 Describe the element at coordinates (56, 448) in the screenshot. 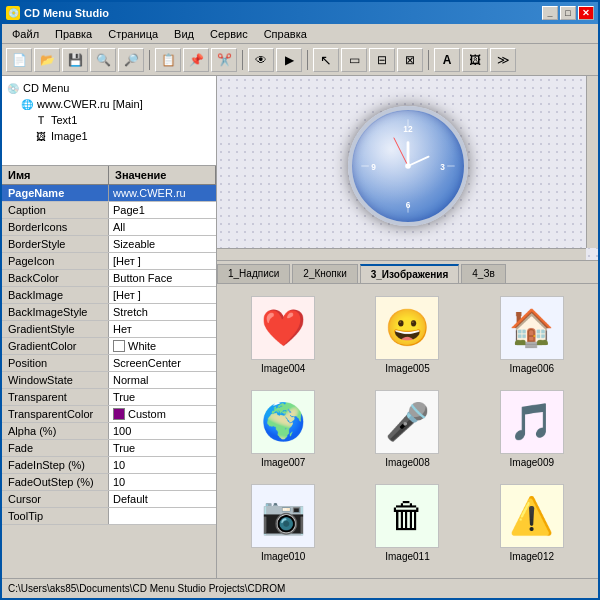

I see `prop-name-cell: Fade` at that location.